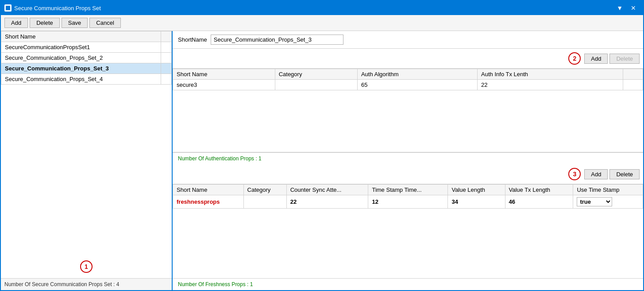 The image size is (644, 291). Describe the element at coordinates (277, 40) in the screenshot. I see `shortname-input` at that location.